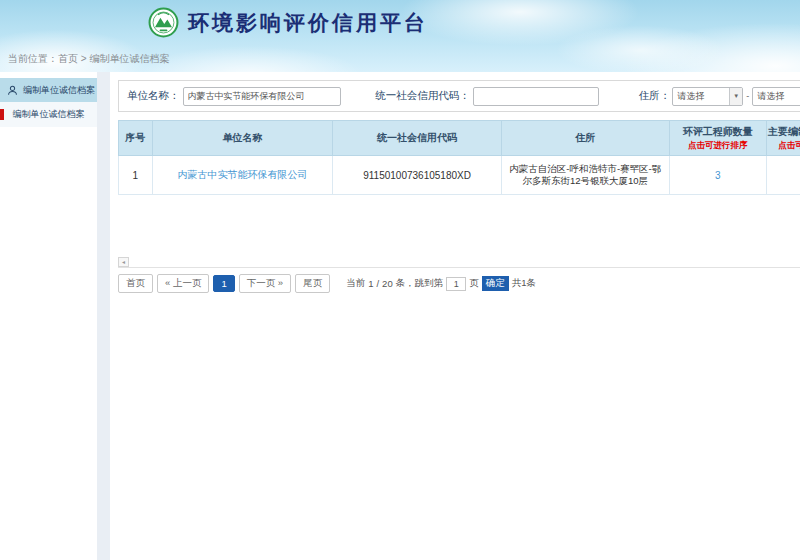 This screenshot has height=560, width=800. I want to click on table-row: 1 内蒙古中实节能环保有限公司 91150100736105180XD 内蒙古自…, so click(460, 176).